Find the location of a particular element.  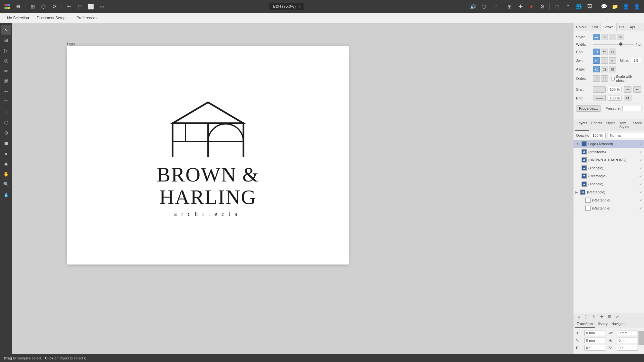

scale-checkbox is located at coordinates (613, 79).